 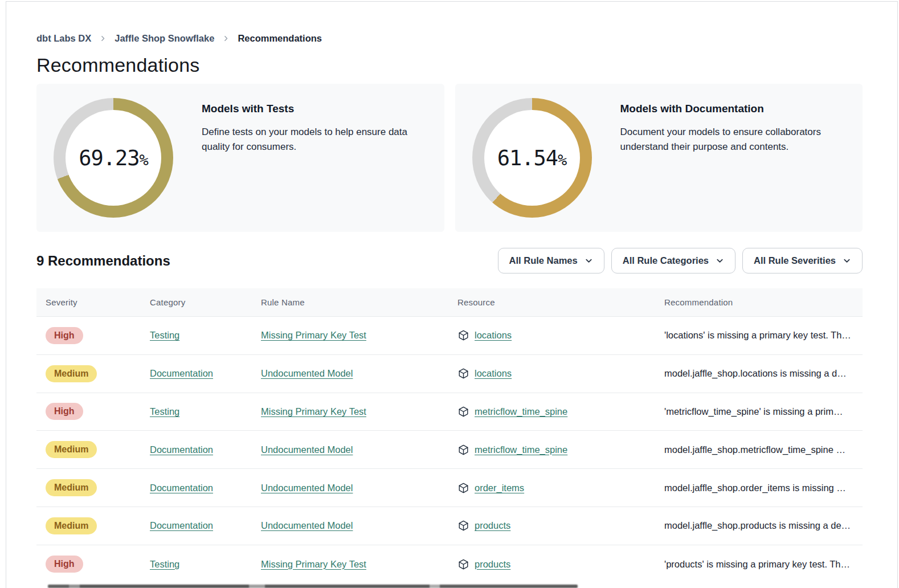 What do you see at coordinates (532, 158) in the screenshot?
I see `donut-percent-label: 61.54%` at bounding box center [532, 158].